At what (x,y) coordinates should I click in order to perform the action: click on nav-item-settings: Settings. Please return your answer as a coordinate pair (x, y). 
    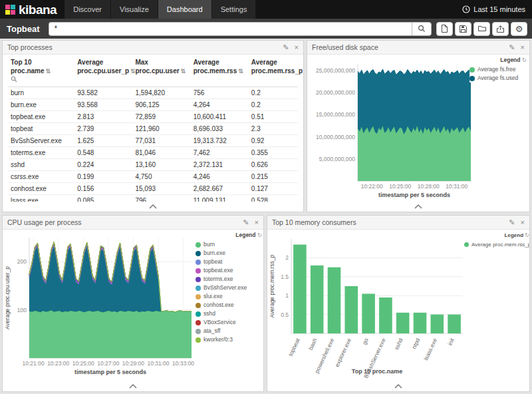
    Looking at the image, I should click on (234, 9).